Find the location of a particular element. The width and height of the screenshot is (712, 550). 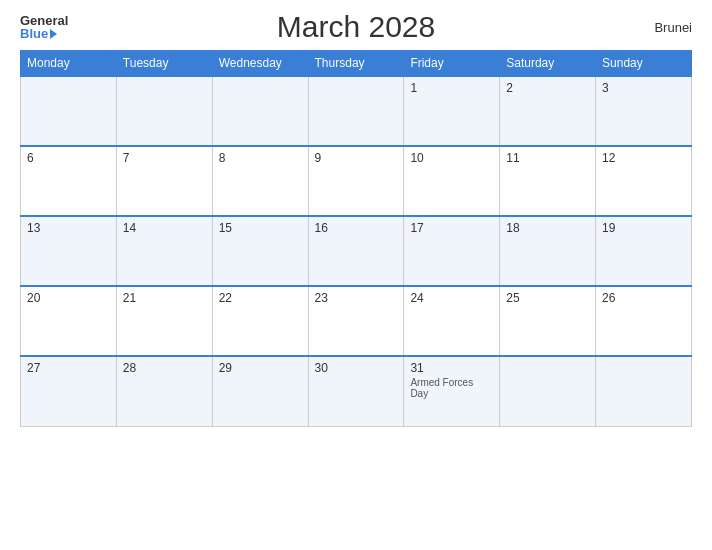

calendar-cell: 16 is located at coordinates (356, 251).